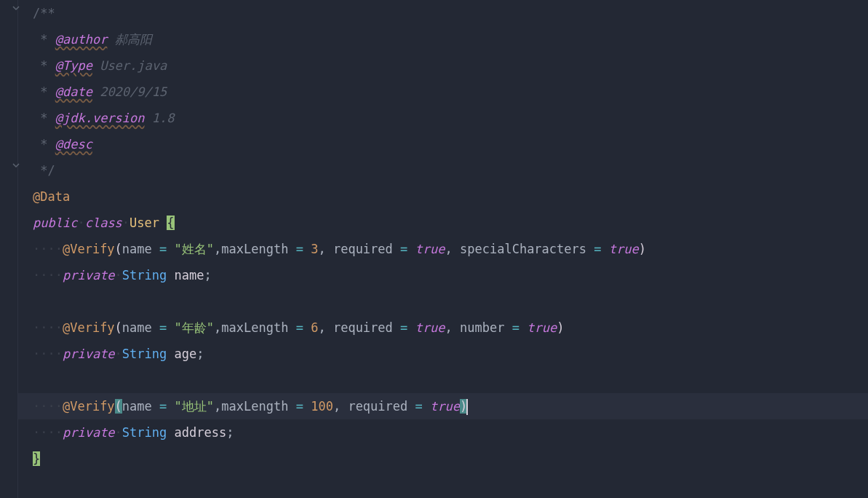  I want to click on field-address: address, so click(201, 432).